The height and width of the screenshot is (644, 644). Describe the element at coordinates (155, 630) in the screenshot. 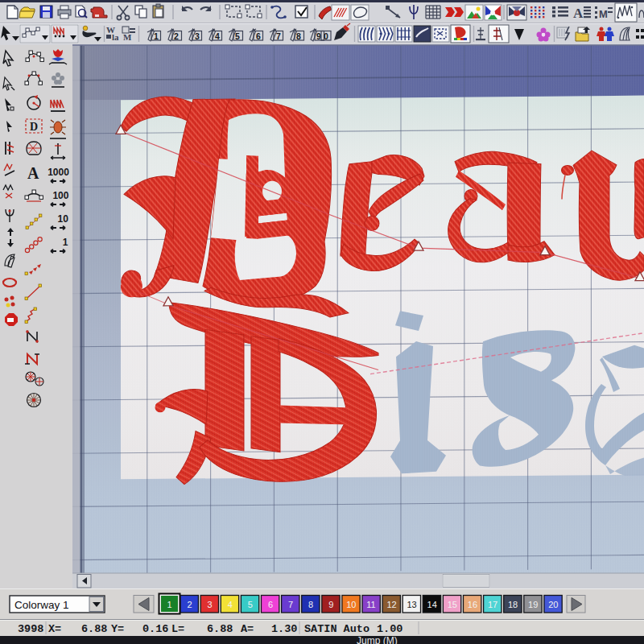

I see `svg-text: 0.16` at that location.